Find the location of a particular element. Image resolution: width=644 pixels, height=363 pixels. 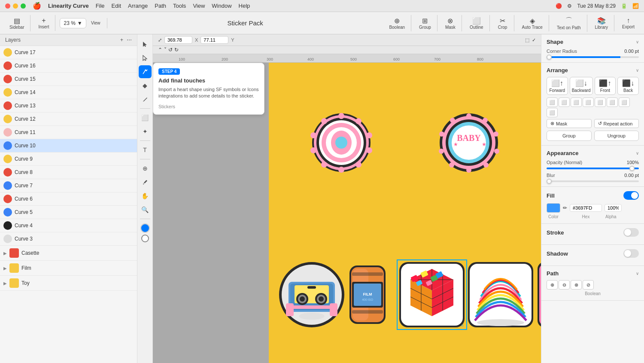

anchor-tool: ◆ is located at coordinates (145, 85).